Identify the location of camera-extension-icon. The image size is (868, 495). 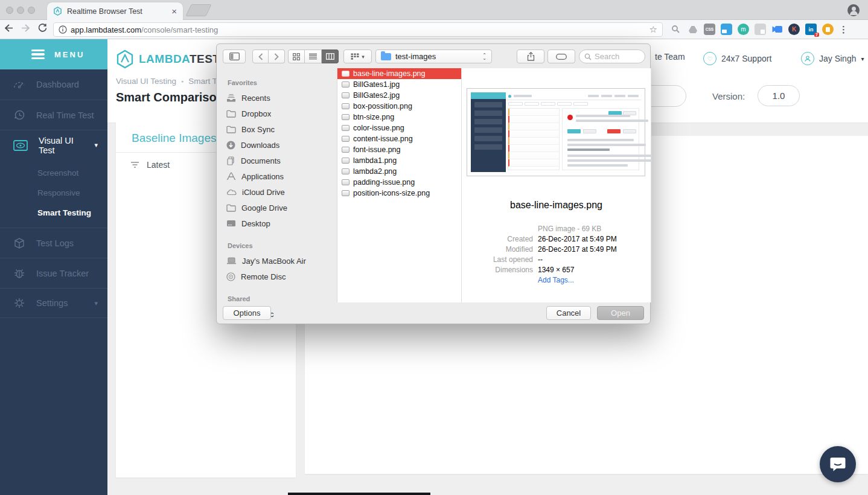
(777, 29).